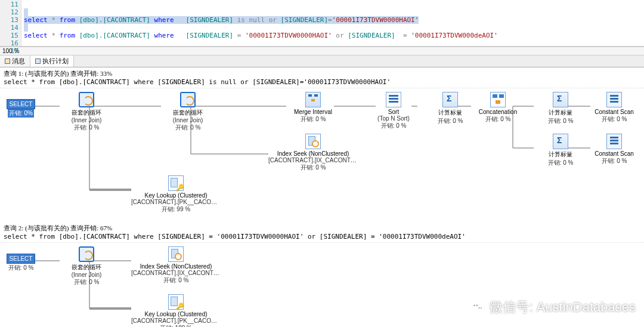  Describe the element at coordinates (607, 149) in the screenshot. I see `node-constant-scan-2: Constant Scan开销: 0 %` at that location.